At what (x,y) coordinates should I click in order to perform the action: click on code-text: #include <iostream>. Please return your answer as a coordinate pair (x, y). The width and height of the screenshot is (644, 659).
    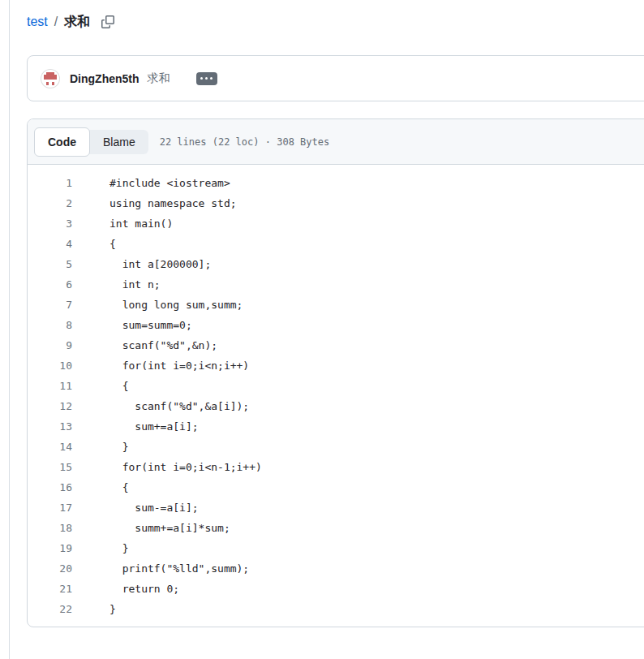
    Looking at the image, I should click on (151, 183).